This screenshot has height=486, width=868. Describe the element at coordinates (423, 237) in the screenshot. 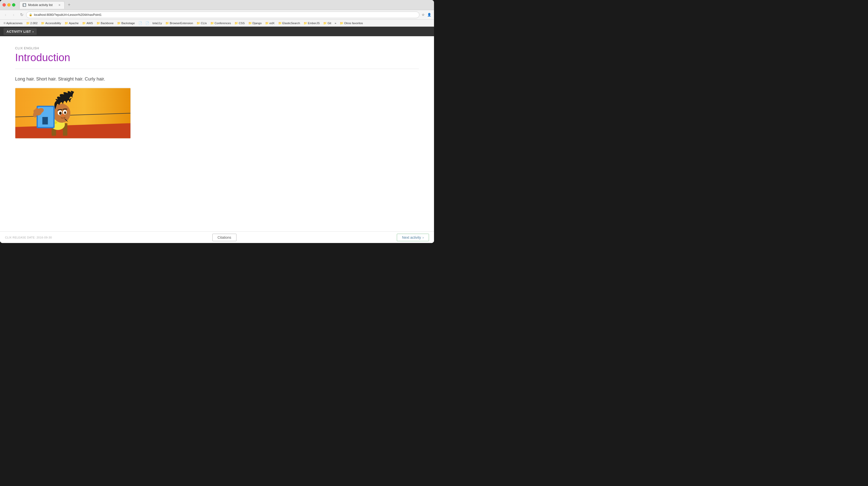

I see `next-activity-chevron: ›` at that location.